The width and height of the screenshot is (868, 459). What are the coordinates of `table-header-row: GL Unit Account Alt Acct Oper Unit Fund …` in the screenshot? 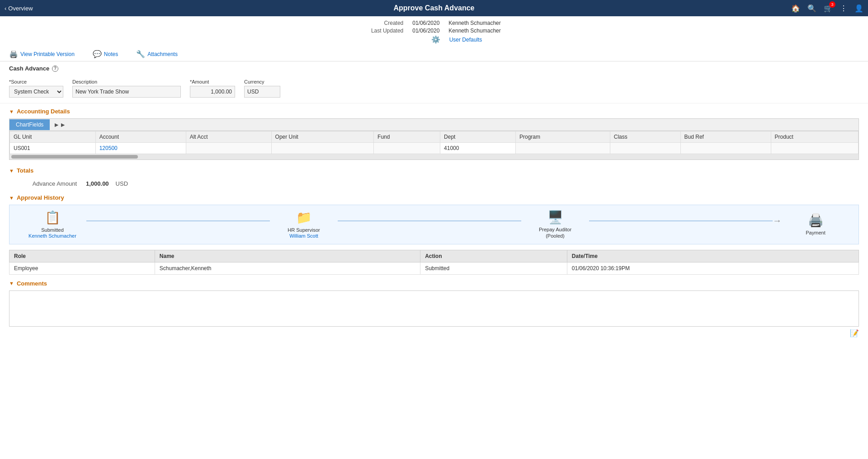 It's located at (434, 137).